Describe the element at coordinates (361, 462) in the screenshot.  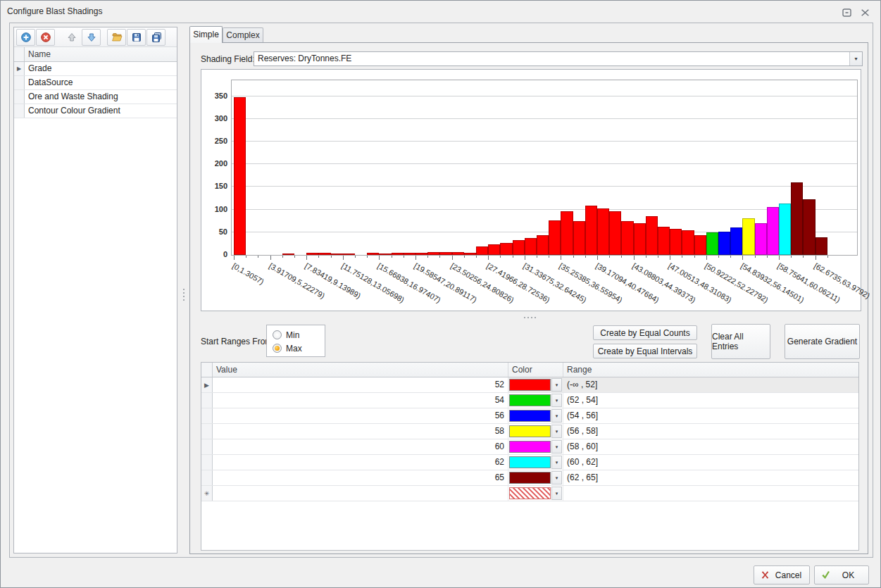
I see `value-cell: 62` at that location.